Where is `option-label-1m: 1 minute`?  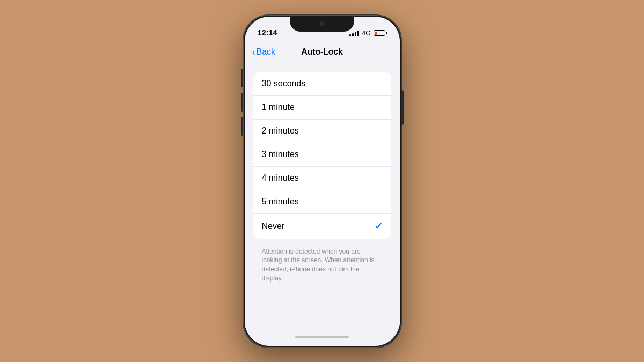
option-label-1m: 1 minute is located at coordinates (278, 107).